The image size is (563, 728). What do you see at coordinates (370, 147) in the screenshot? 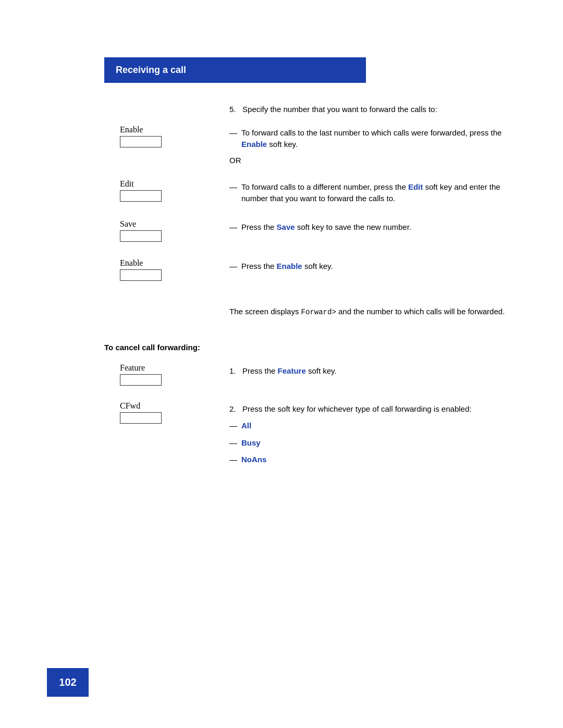
I see `enable-first-right: — To forward calls to the last number to…` at bounding box center [370, 147].